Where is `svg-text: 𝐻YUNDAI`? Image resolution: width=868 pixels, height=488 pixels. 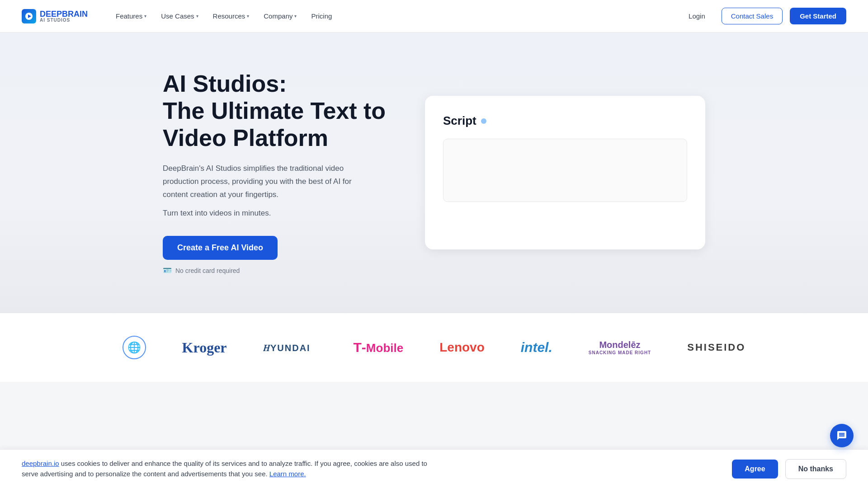 svg-text: 𝐻YUNDAI is located at coordinates (287, 348).